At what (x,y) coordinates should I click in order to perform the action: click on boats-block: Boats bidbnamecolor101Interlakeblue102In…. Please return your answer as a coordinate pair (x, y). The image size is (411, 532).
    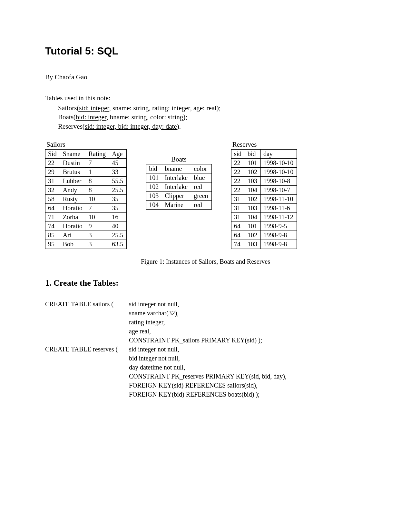
    Looking at the image, I should click on (179, 182).